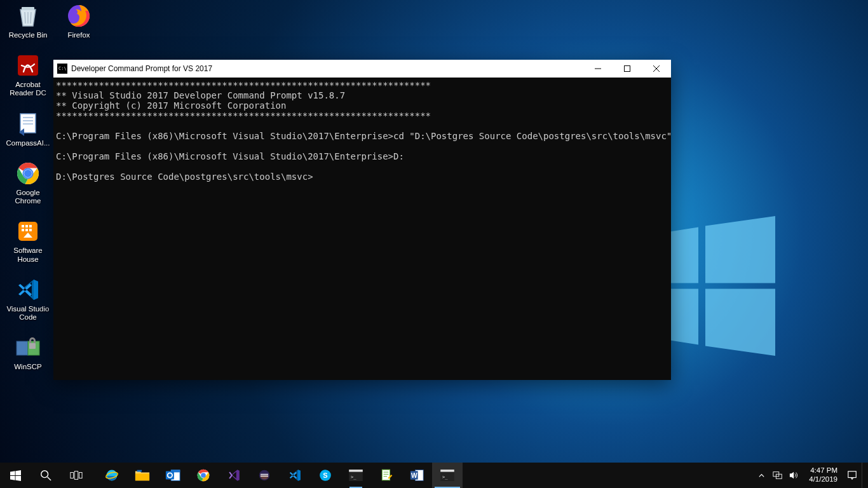 The width and height of the screenshot is (868, 488). What do you see at coordinates (356, 475) in the screenshot?
I see `taskbar-cmd: >_` at bounding box center [356, 475].